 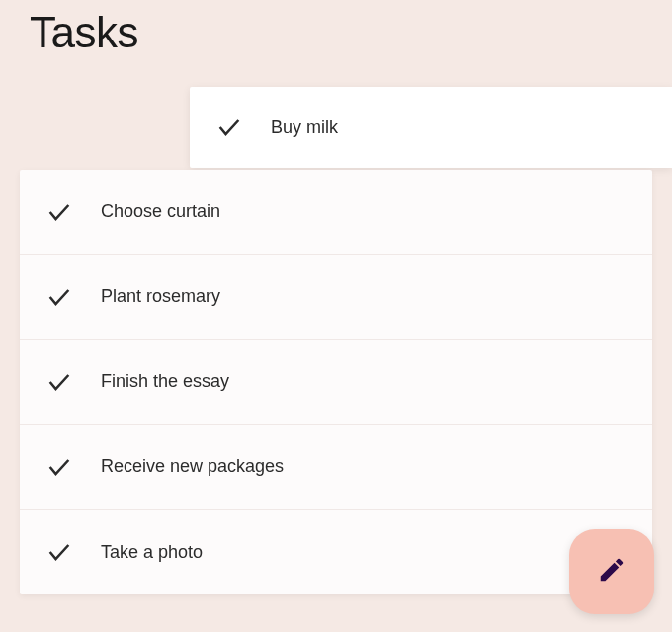 What do you see at coordinates (160, 296) in the screenshot?
I see `task-label: Plant rosemary` at bounding box center [160, 296].